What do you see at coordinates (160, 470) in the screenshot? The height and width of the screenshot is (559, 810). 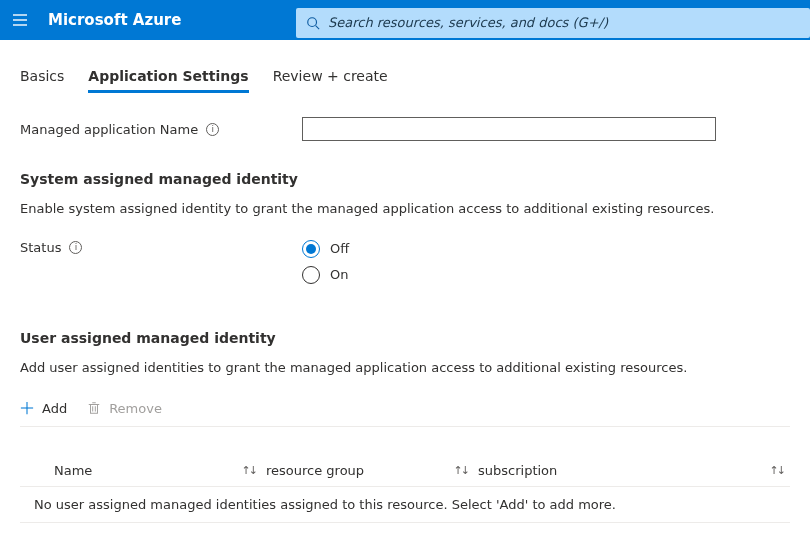 I see `col-name: Name ↑↓` at bounding box center [160, 470].